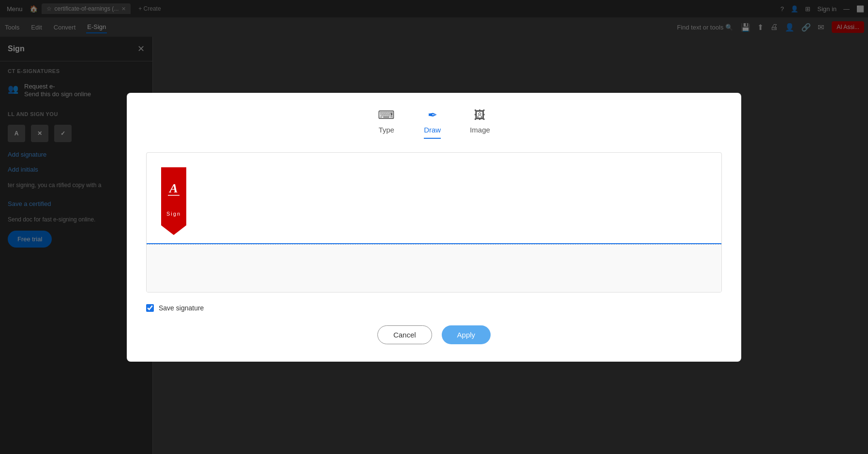 The width and height of the screenshot is (868, 454). I want to click on image-icon: 🖼, so click(480, 115).